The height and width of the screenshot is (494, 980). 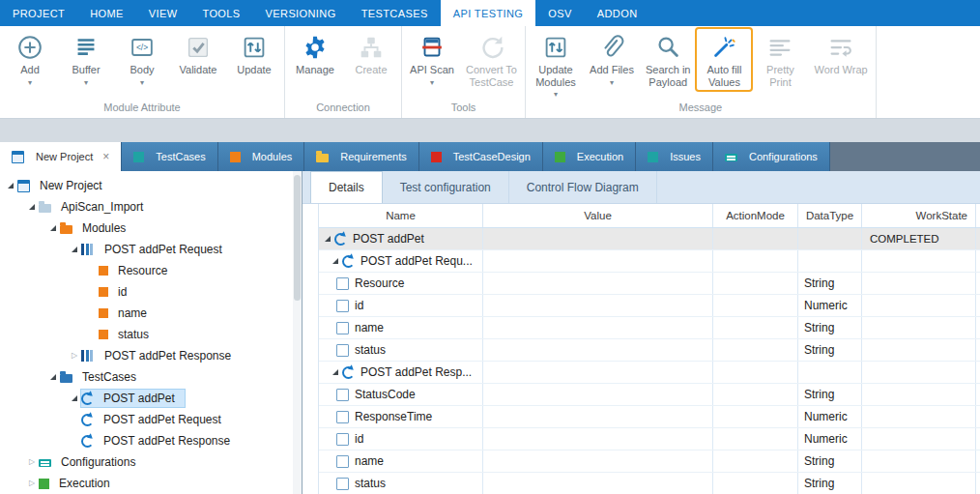 What do you see at coordinates (151, 313) in the screenshot?
I see `tree-item: name` at bounding box center [151, 313].